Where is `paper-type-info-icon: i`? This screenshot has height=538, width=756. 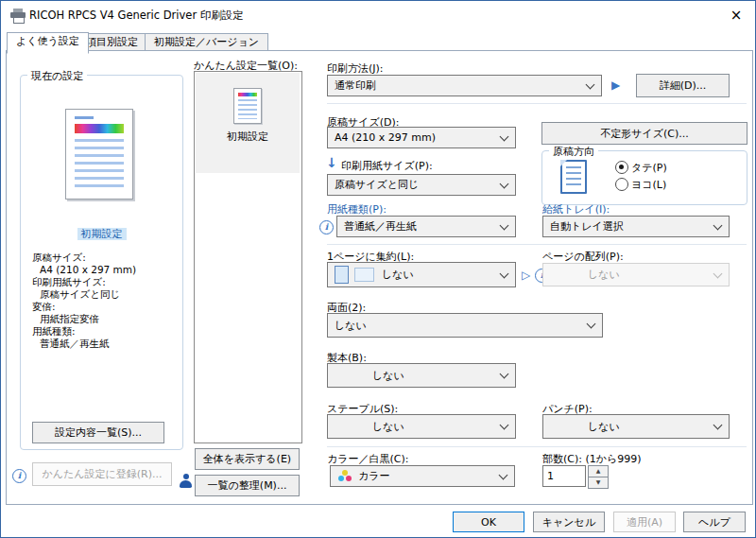
paper-type-info-icon: i is located at coordinates (327, 227).